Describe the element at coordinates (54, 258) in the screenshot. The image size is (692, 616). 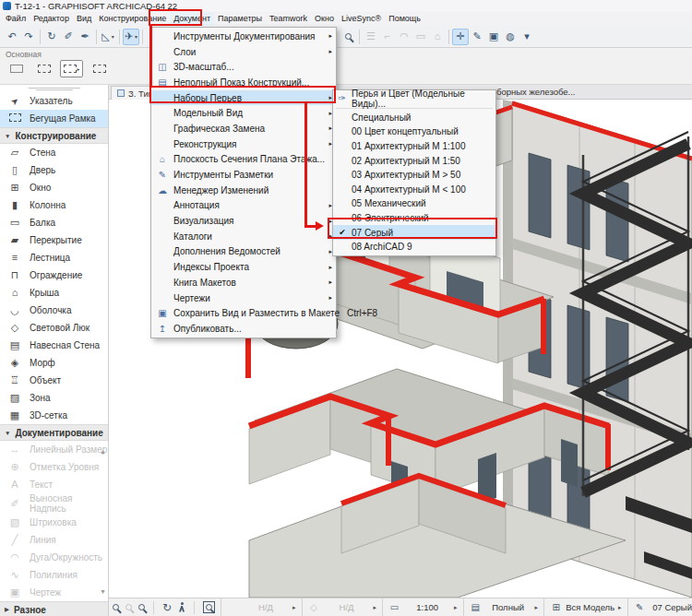
I see `tool-stair: ≡Лестница` at that location.